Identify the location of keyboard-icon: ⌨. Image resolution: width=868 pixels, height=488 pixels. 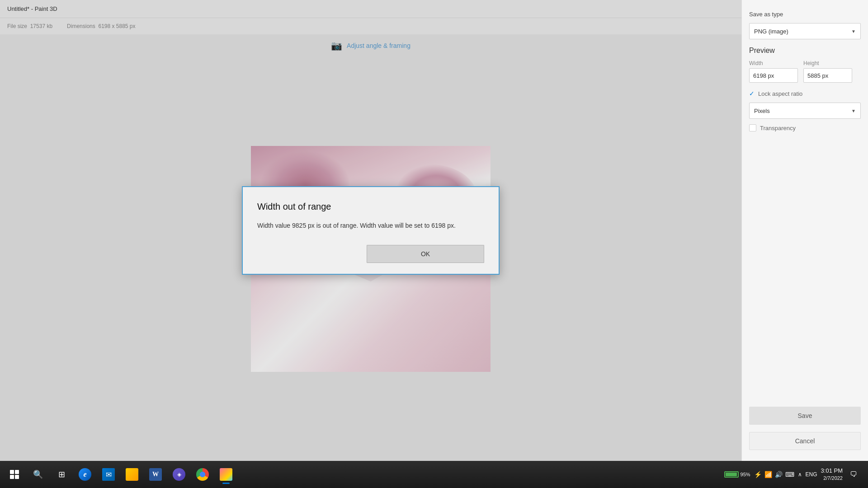
(790, 474).